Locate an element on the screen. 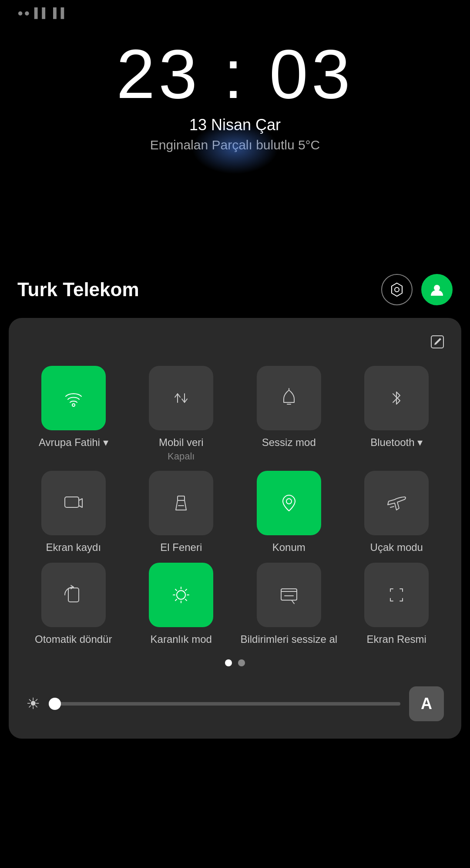 The image size is (470, 868). silent-icon is located at coordinates (289, 398).